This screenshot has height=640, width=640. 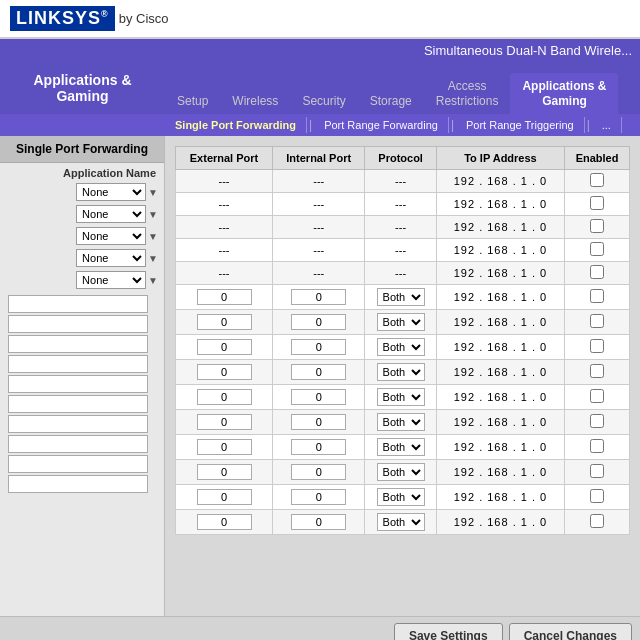 I want to click on app-select-2: None, so click(x=111, y=214).